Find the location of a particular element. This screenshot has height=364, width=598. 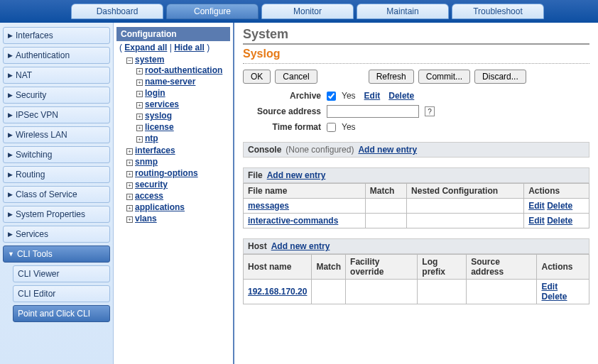

help-icon: ? is located at coordinates (430, 111).